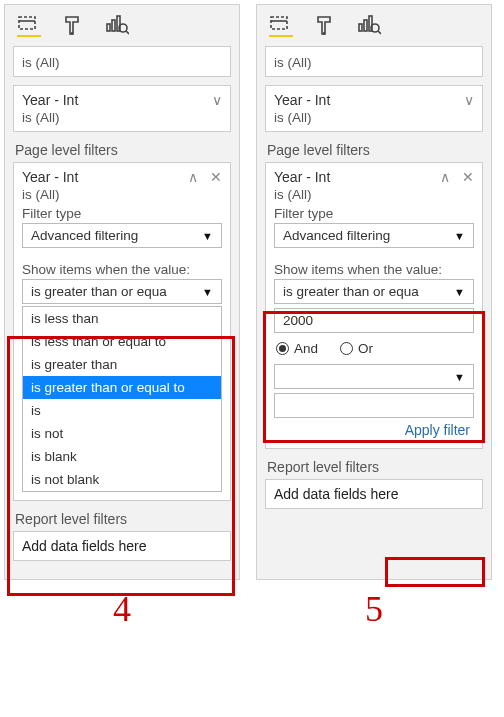 The height and width of the screenshot is (717, 504). Describe the element at coordinates (366, 348) in the screenshot. I see `or-label: Or` at that location.